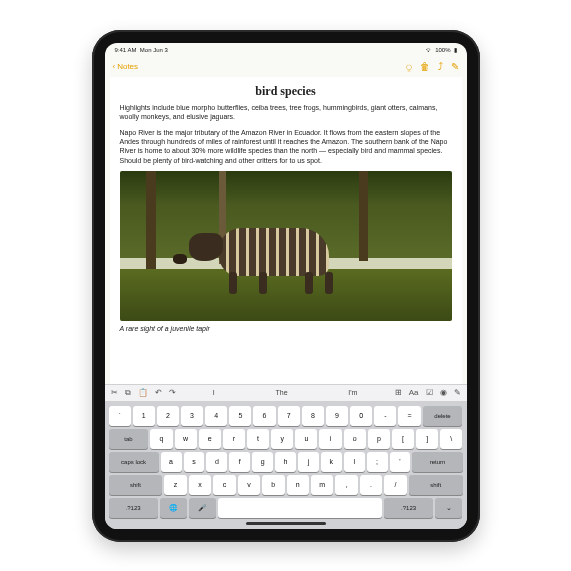  What do you see at coordinates (172, 462) in the screenshot?
I see `key-a: a` at bounding box center [172, 462].